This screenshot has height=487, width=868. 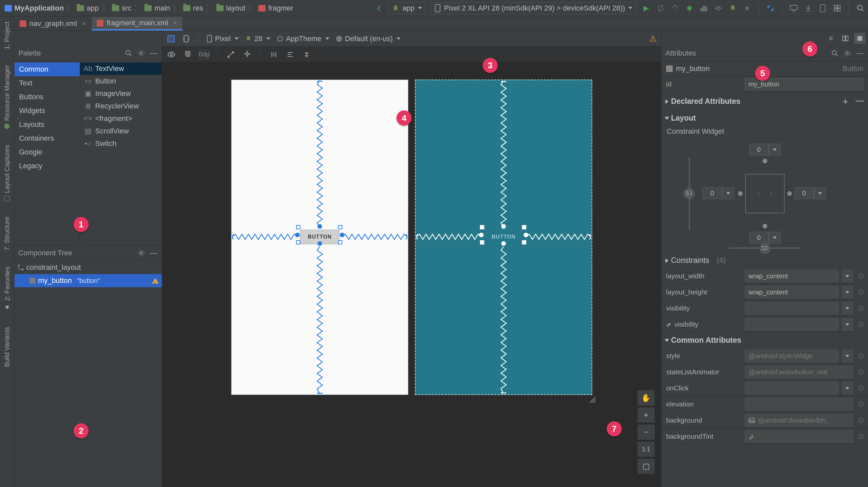 What do you see at coordinates (276, 8) in the screenshot?
I see `breadcrumb-file: fragmer` at bounding box center [276, 8].